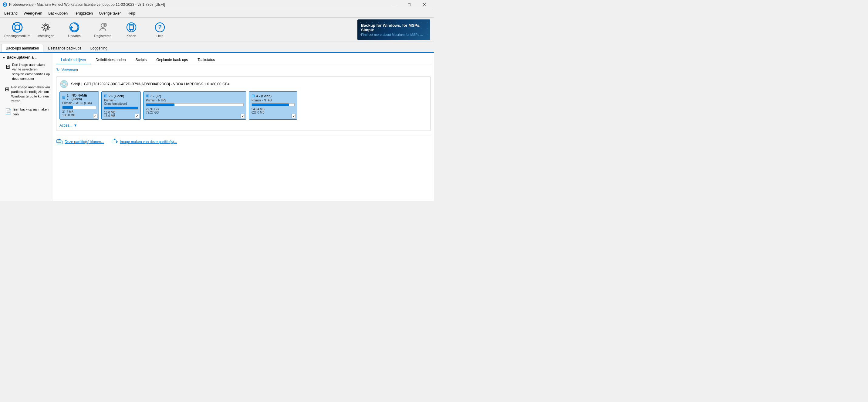 This screenshot has width=868, height=402. What do you see at coordinates (111, 60) in the screenshot?
I see `inner-tab-definition-files: Definitiebestanden` at bounding box center [111, 60].